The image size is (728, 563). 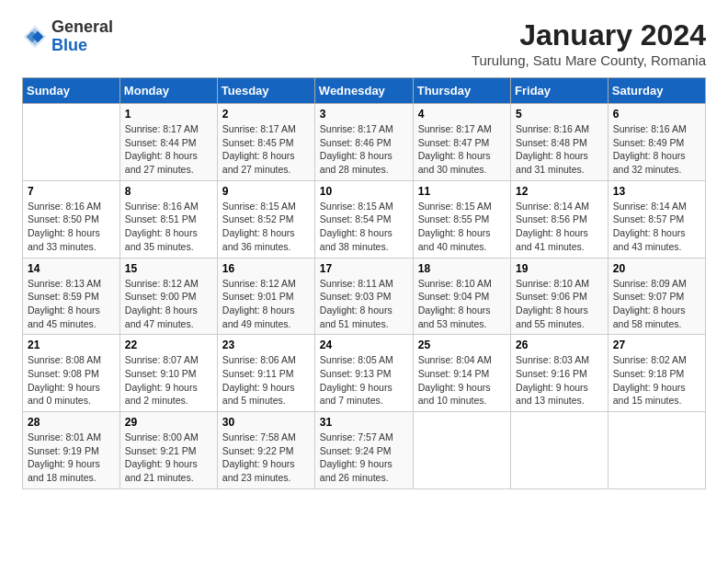 What do you see at coordinates (364, 451) in the screenshot?
I see `calendar-cell: 31Sunrise: 7:57 AM Sunset: 9:24 PM Dayli…` at bounding box center [364, 451].